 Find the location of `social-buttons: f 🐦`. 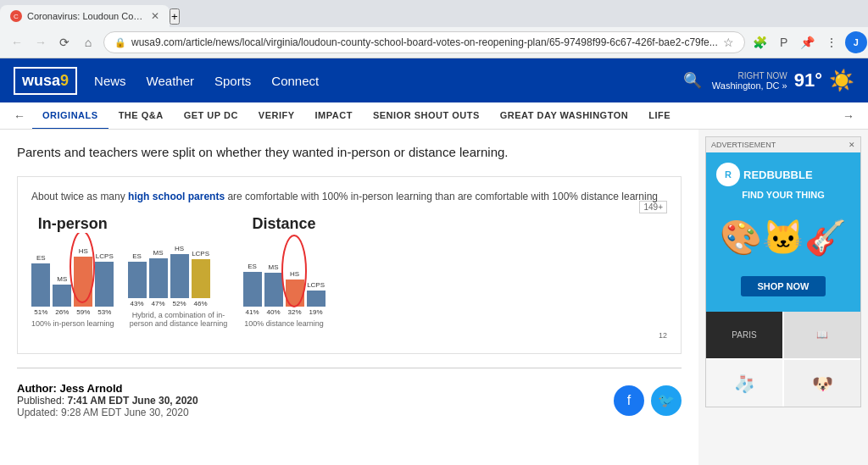

social-buttons: f 🐦 is located at coordinates (648, 401).